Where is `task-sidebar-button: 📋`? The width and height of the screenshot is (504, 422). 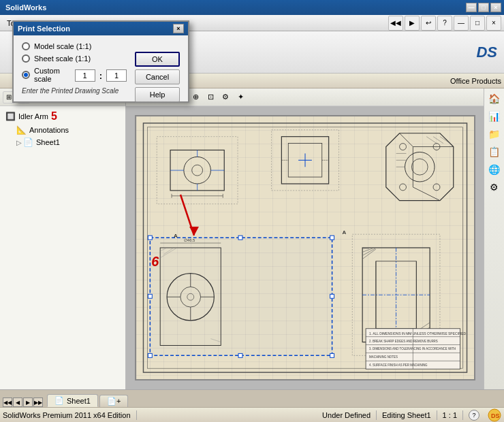
task-sidebar-button: 📋 is located at coordinates (494, 152).